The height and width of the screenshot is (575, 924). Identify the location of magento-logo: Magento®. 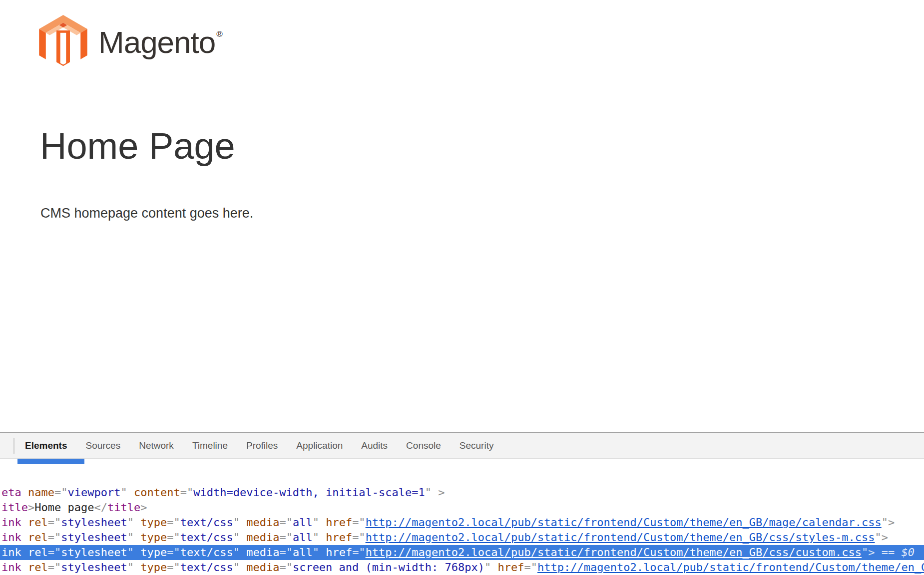
(131, 42).